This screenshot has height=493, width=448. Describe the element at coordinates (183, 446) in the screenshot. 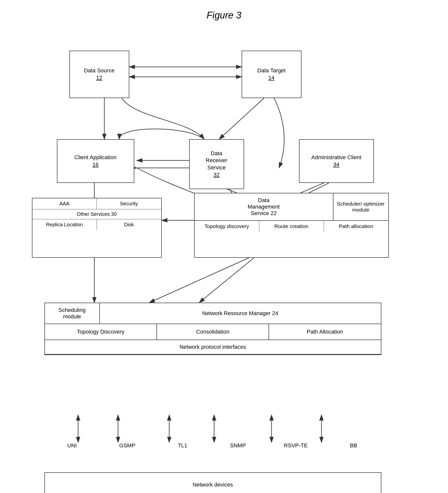

I see `protocol-tl1: TL1` at that location.